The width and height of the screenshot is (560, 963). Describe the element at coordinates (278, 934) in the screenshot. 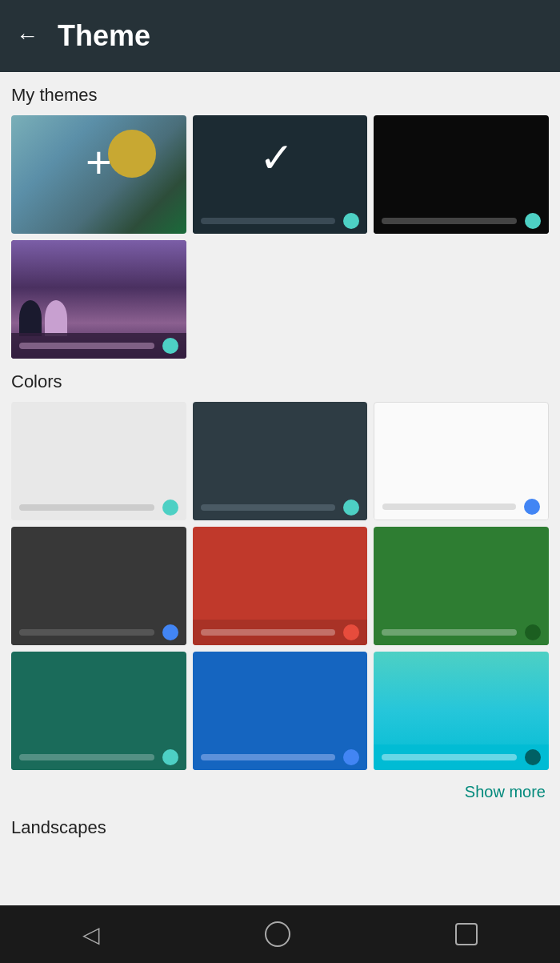

I see `home-nav-icon` at that location.